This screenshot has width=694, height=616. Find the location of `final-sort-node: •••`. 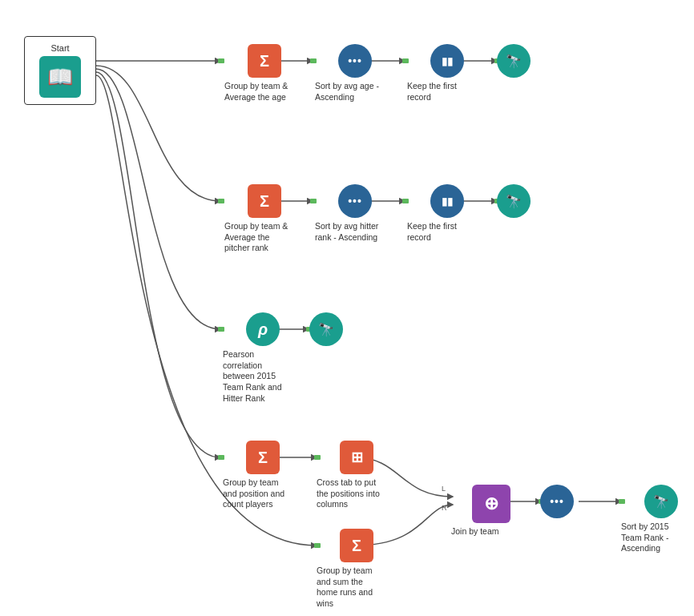

final-sort-node: ••• is located at coordinates (557, 501).